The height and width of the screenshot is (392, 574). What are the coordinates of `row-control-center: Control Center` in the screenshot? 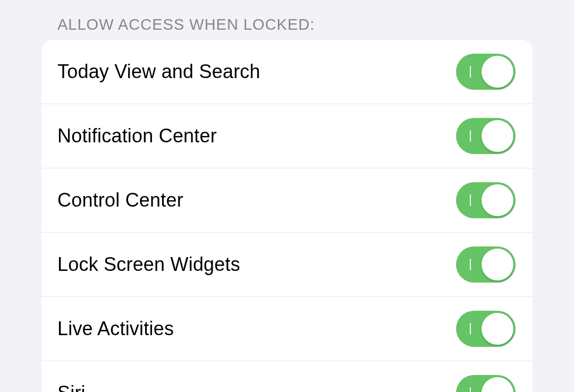 It's located at (287, 200).